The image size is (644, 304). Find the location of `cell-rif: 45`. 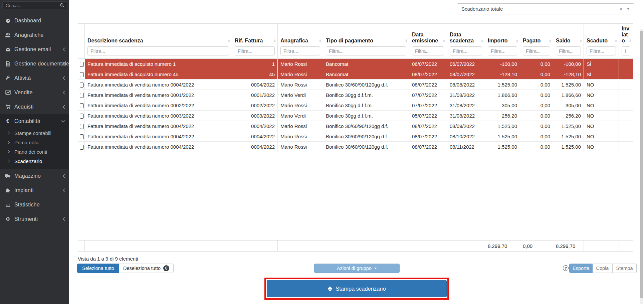

cell-rif: 45 is located at coordinates (255, 74).